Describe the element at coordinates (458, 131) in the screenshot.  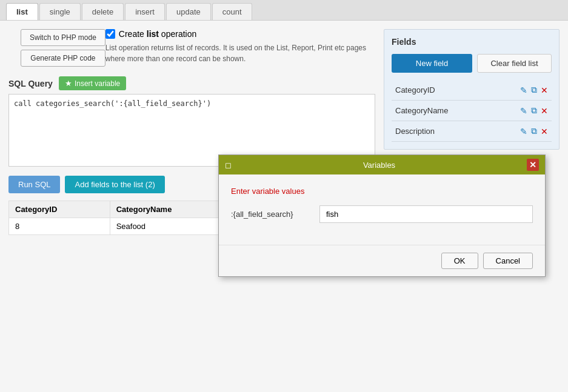
I see `field-name-description: Description` at that location.